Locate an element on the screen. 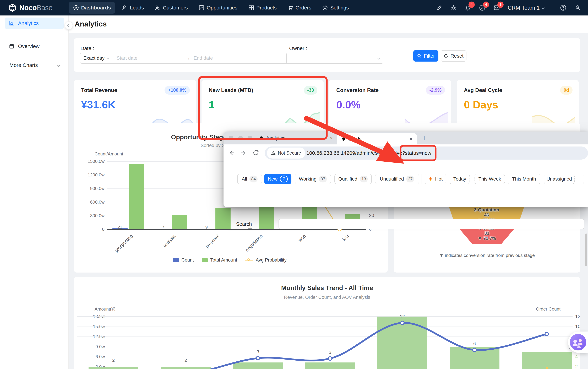 The image size is (588, 369). pill-label: This Week is located at coordinates (490, 179).